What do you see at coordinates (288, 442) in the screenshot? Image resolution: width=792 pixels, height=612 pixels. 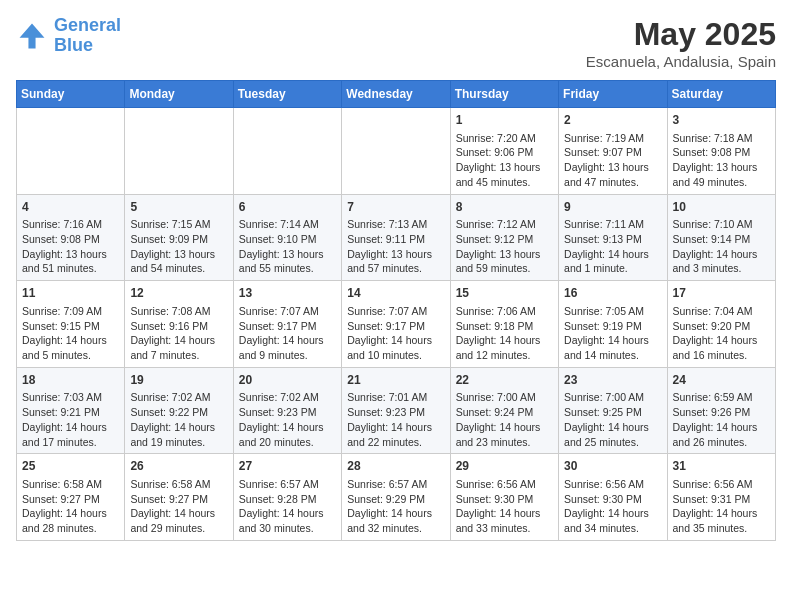 I see `cell-content: and 20 minutes.` at bounding box center [288, 442].